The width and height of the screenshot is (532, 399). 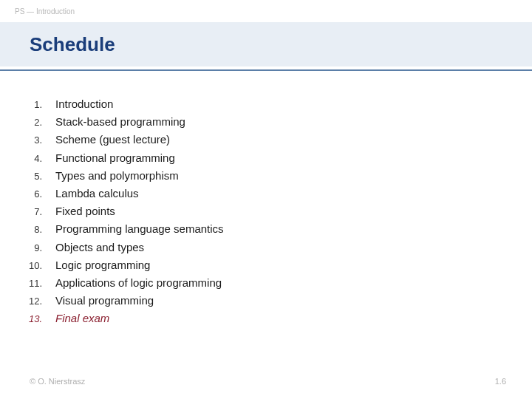 I want to click on page-number: 1.6, so click(x=501, y=381).